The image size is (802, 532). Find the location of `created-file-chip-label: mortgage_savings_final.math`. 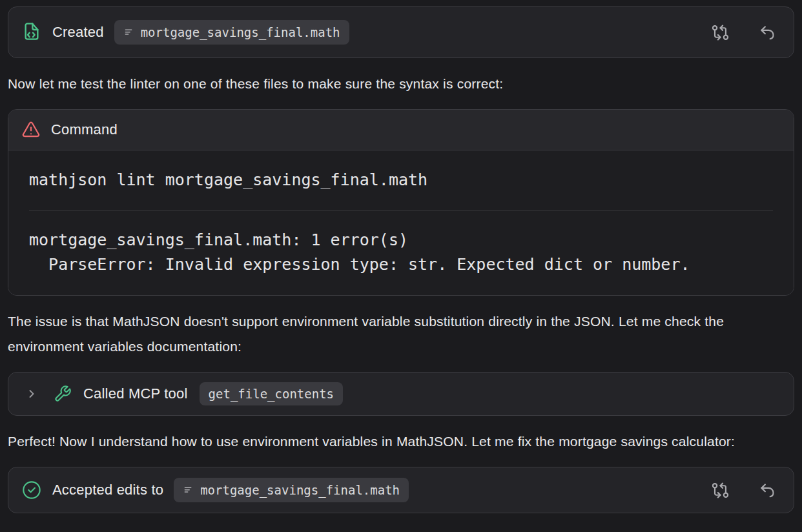

created-file-chip-label: mortgage_savings_final.math is located at coordinates (240, 32).